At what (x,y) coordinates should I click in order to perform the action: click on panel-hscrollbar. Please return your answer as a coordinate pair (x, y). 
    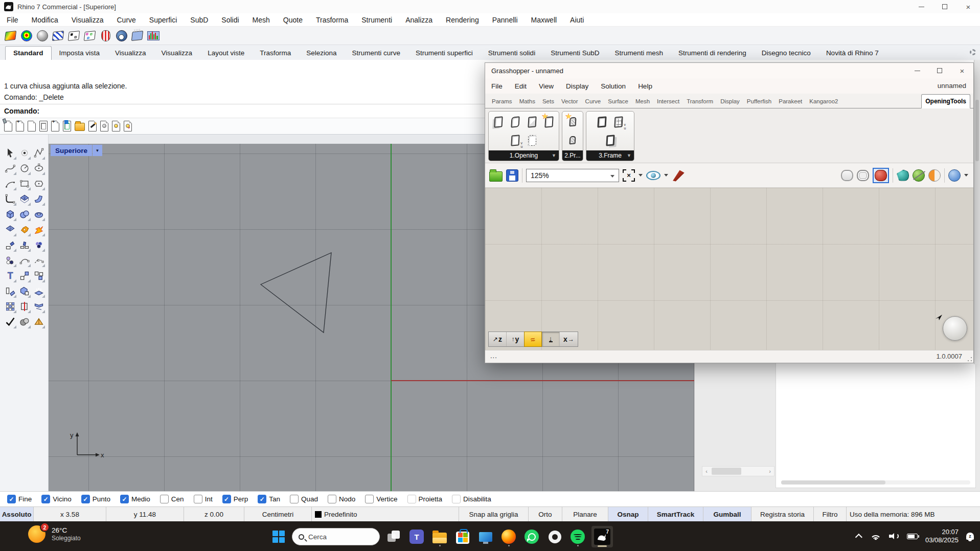
    Looking at the image, I should click on (876, 482).